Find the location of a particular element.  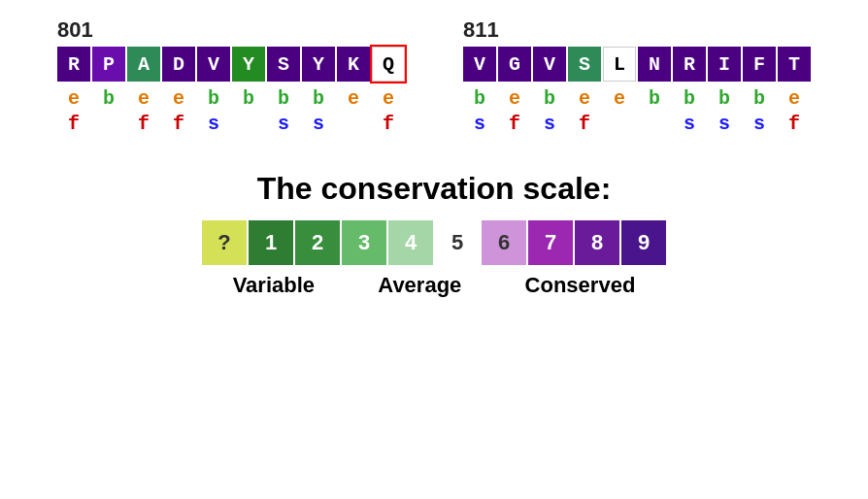

seq2-residues: VGVSLNRIFT is located at coordinates (637, 64).